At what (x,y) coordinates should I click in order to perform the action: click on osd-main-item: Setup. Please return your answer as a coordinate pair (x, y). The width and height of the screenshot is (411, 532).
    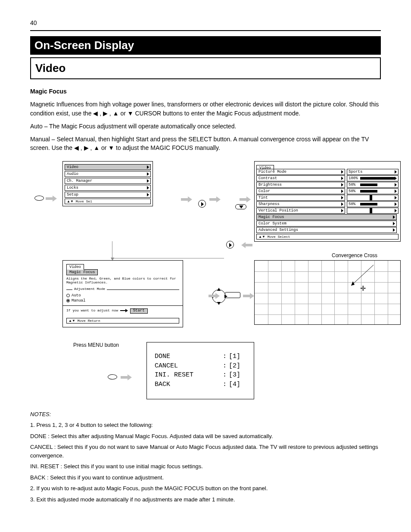
    Looking at the image, I should click on (108, 195).